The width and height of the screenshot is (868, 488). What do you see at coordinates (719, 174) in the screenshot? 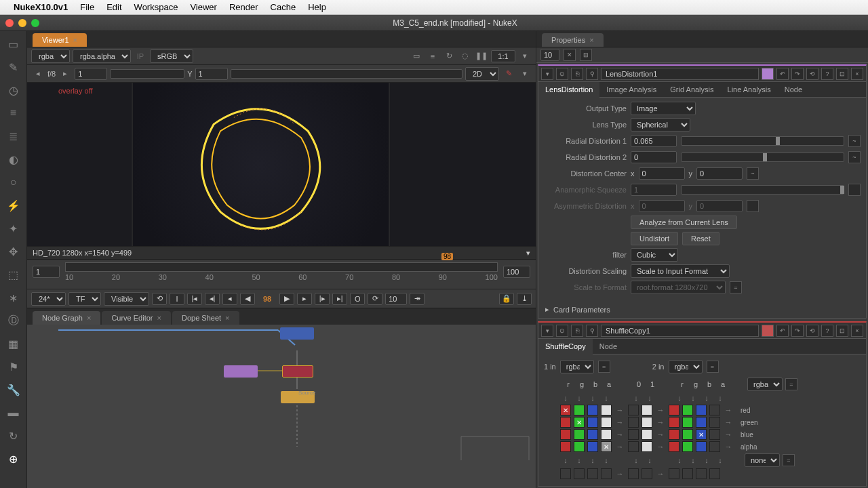
I see `center-y-input` at bounding box center [719, 174].